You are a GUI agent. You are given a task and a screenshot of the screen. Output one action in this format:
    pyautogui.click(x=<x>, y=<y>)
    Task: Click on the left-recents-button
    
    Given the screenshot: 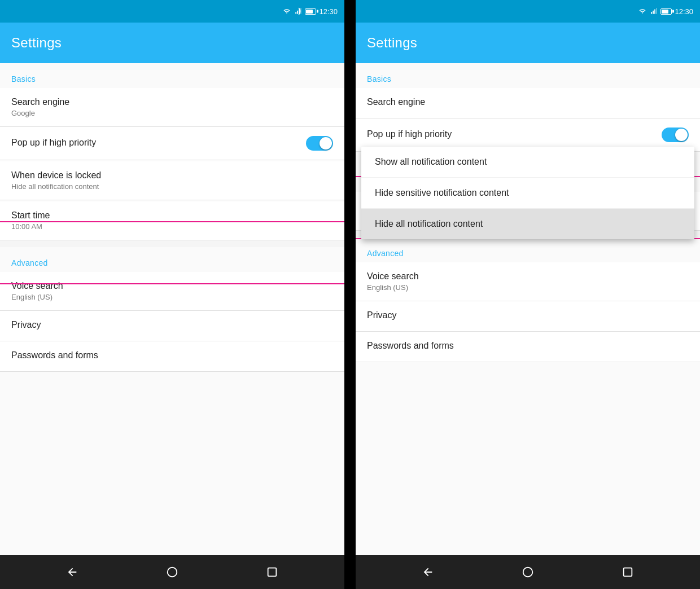 What is the action you would take?
    pyautogui.click(x=272, y=572)
    